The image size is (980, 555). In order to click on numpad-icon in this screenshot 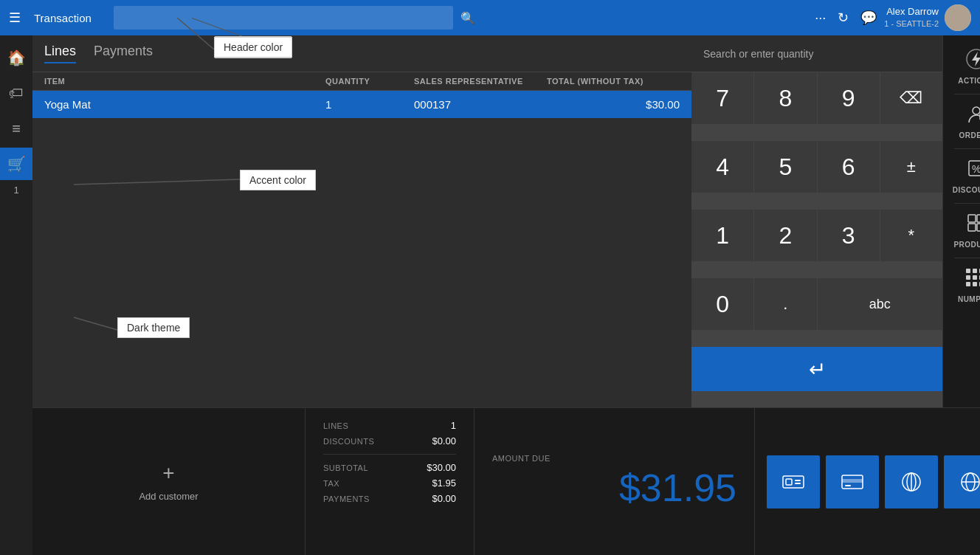, I will do `click(973, 280)`.